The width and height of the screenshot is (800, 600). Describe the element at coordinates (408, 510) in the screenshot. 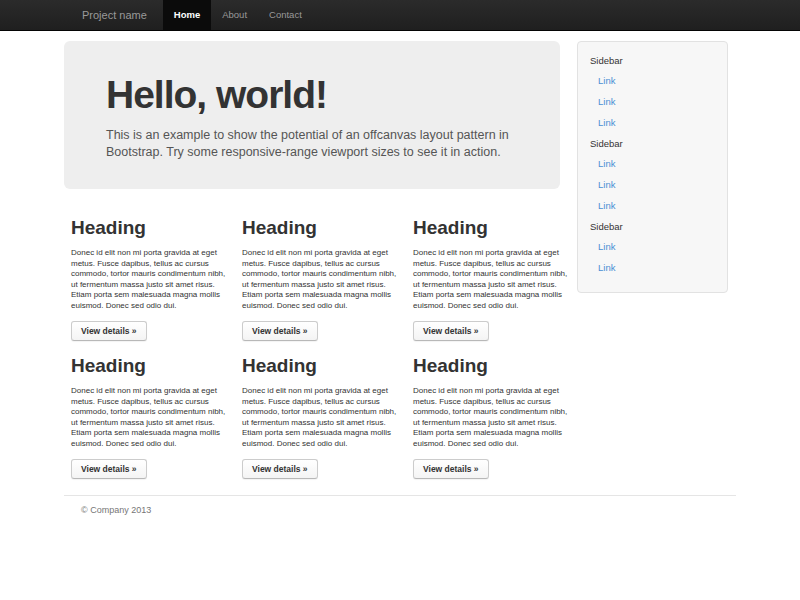

I see `copyright-text: © Company 2013` at that location.